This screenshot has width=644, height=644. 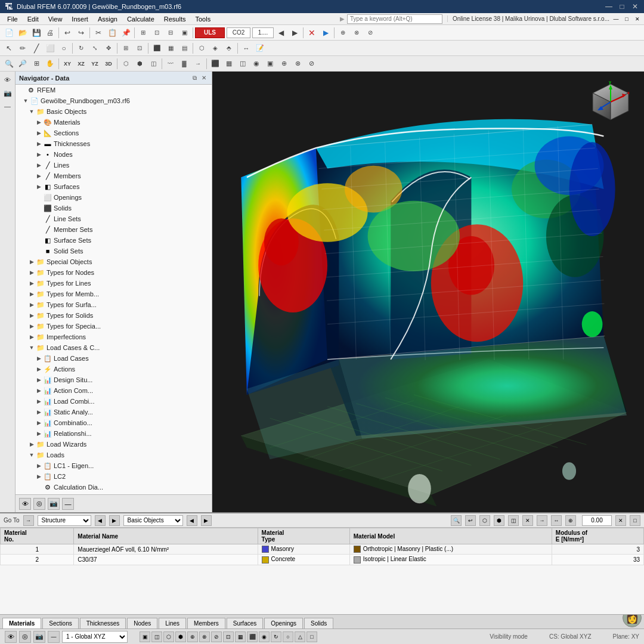 I want to click on tab-materials: Materials, so click(x=21, y=623).